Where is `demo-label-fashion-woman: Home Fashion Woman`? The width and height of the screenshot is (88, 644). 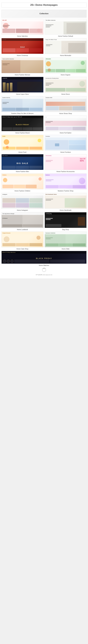 demo-label-fashion-woman: Home Fashion Woman is located at coordinates (22, 75).